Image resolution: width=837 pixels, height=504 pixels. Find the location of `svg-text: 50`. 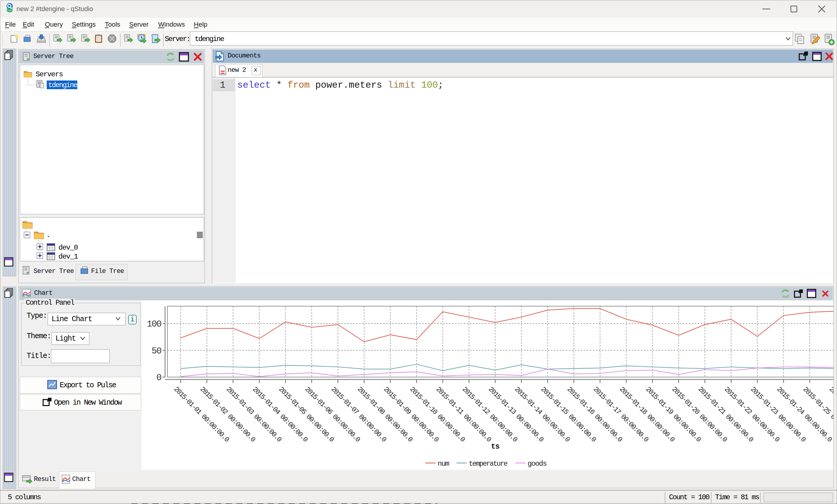

svg-text: 50 is located at coordinates (156, 351).